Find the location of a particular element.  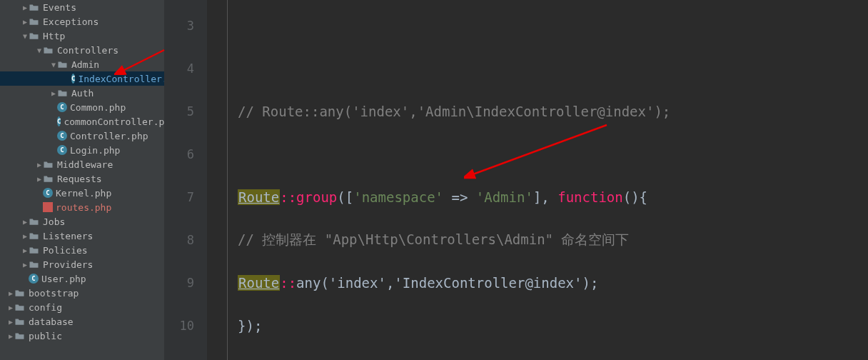

line-number: 5 is located at coordinates (179, 111).